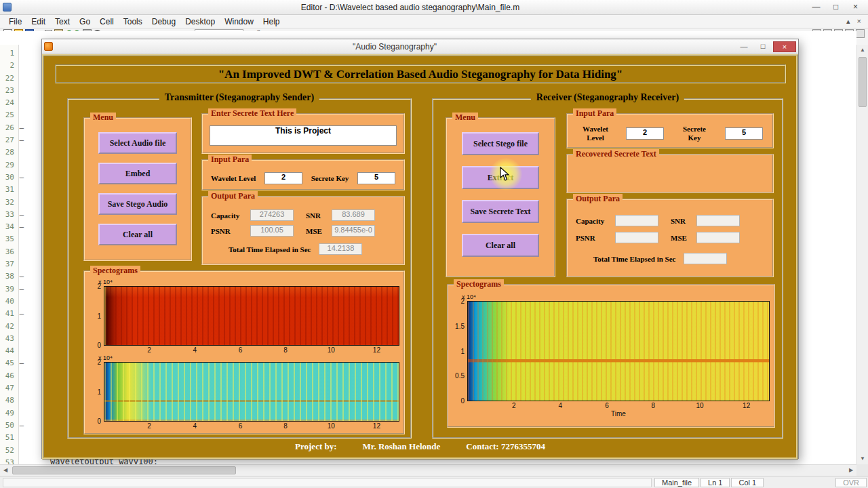 The image size is (868, 488). I want to click on receiver-output-para-panel: Output Para Capacity SNR PSNR MSE Total …, so click(670, 238).